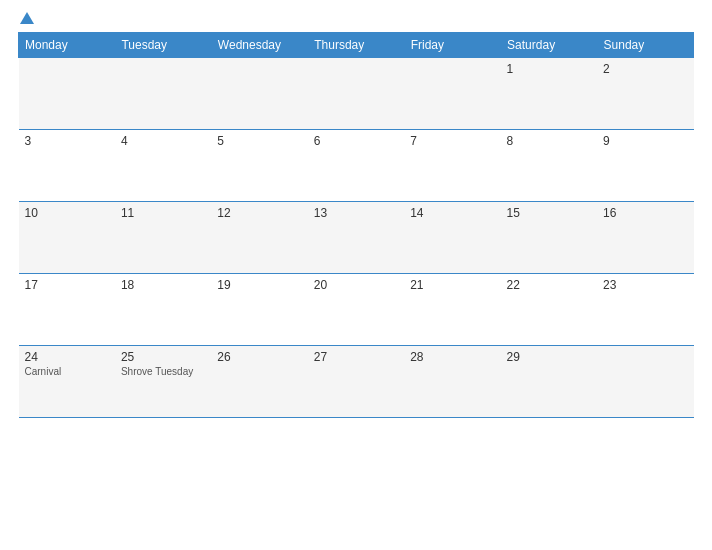 This screenshot has height=550, width=712. What do you see at coordinates (645, 165) in the screenshot?
I see `calendar-cell: 9` at bounding box center [645, 165].